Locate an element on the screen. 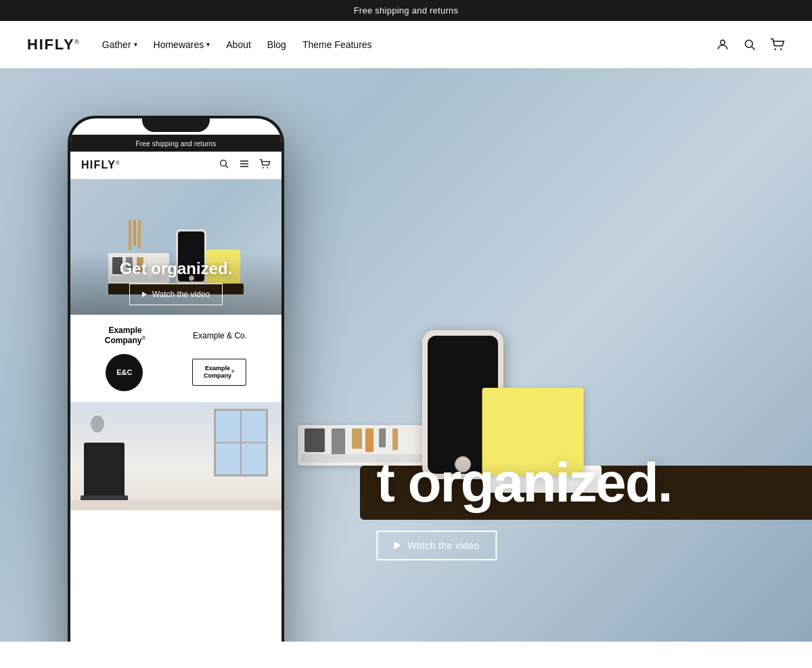 This screenshot has height=668, width=812. phone-notch is located at coordinates (176, 124).